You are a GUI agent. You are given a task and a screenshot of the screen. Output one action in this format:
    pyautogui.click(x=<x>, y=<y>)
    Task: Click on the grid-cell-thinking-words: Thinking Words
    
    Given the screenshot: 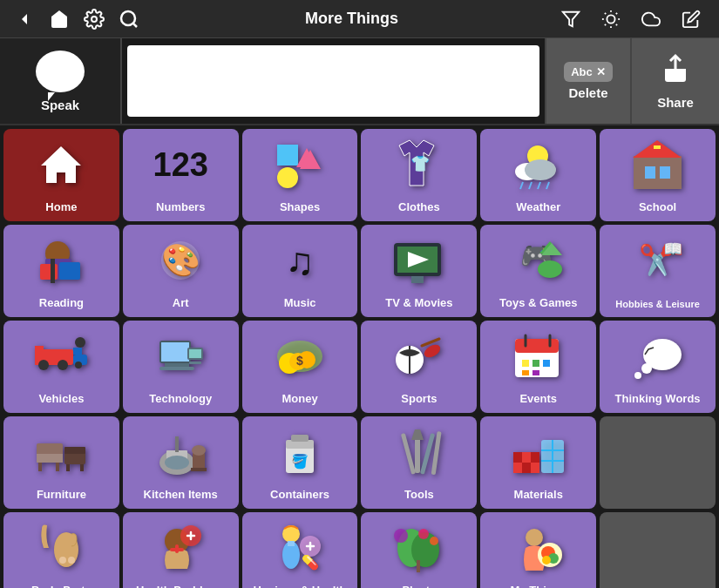 What is the action you would take?
    pyautogui.click(x=657, y=367)
    